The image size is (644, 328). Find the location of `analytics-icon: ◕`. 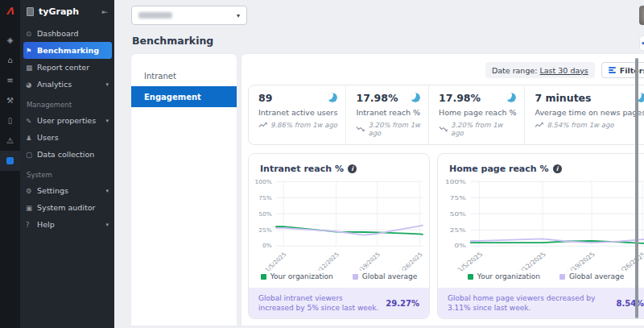

analytics-icon: ◕ is located at coordinates (31, 85).